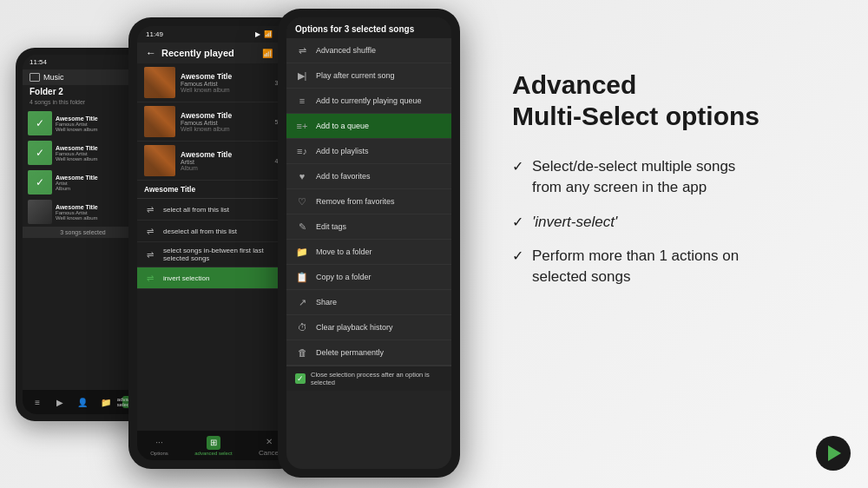 The height and width of the screenshot is (488, 868). Describe the element at coordinates (302, 101) in the screenshot. I see `add-queue-icon: ≡` at that location.